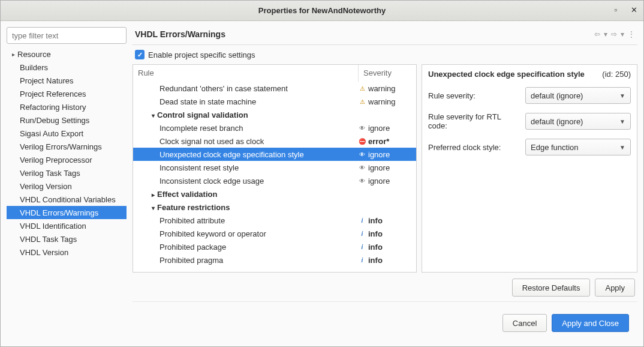 The height and width of the screenshot is (347, 644). I want to click on tree-item: VHDL Task Tags, so click(67, 239).